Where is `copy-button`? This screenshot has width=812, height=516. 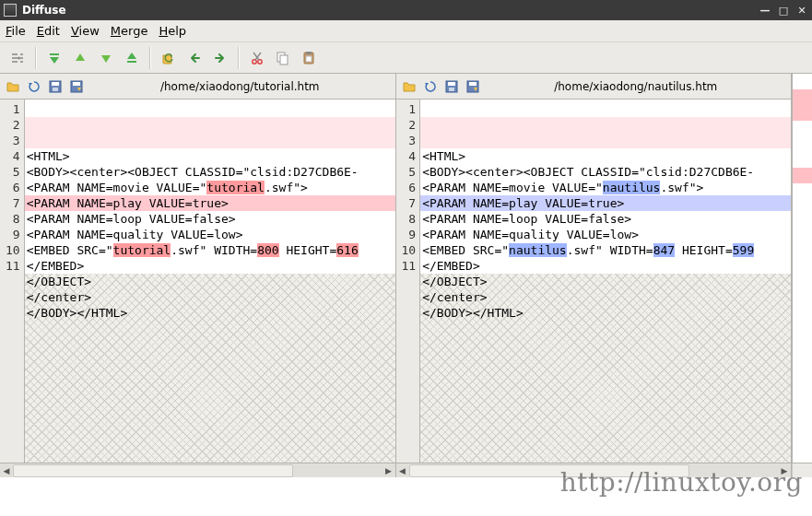
copy-button is located at coordinates (283, 58).